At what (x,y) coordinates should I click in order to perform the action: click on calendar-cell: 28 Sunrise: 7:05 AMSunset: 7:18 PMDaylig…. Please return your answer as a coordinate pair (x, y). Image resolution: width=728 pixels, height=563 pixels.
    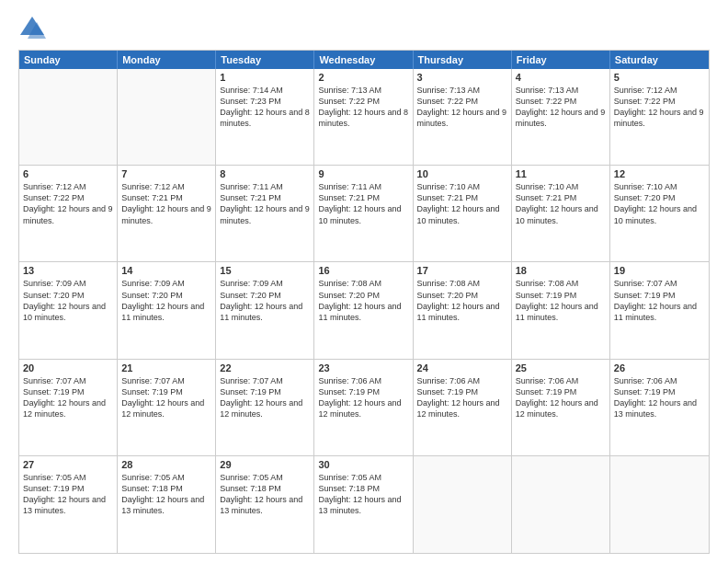
    Looking at the image, I should click on (167, 504).